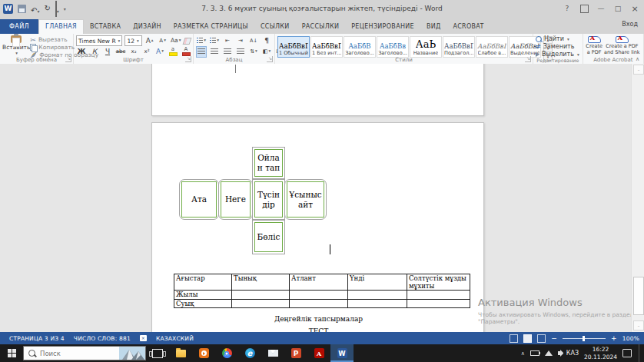 The width and height of the screenshot is (644, 362). I want to click on change-case-button: Аа▾, so click(176, 42).